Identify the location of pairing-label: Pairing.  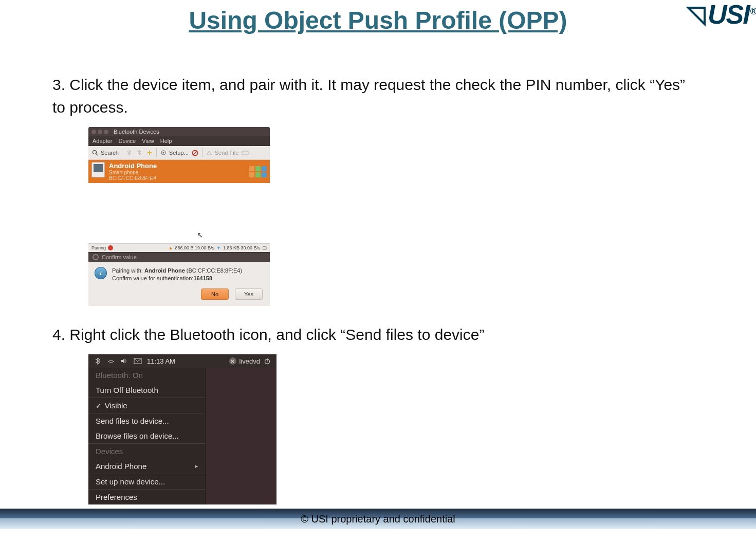
(99, 248).